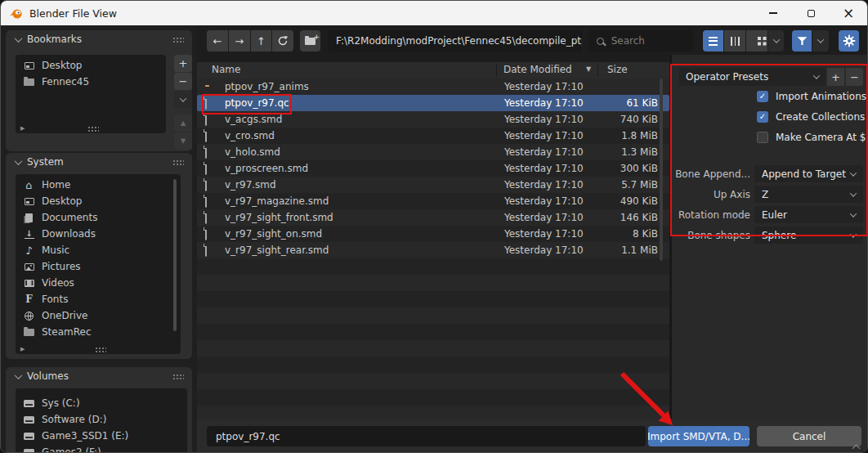  Describe the element at coordinates (99, 376) in the screenshot. I see `volumes-header: Volumes` at that location.